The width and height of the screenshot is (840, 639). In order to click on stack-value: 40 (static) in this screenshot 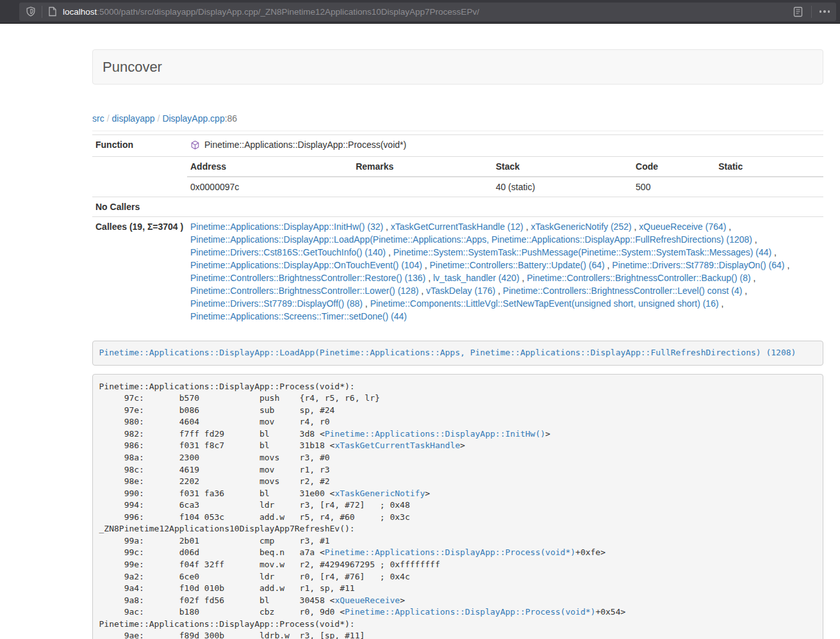, I will do `click(563, 187)`.